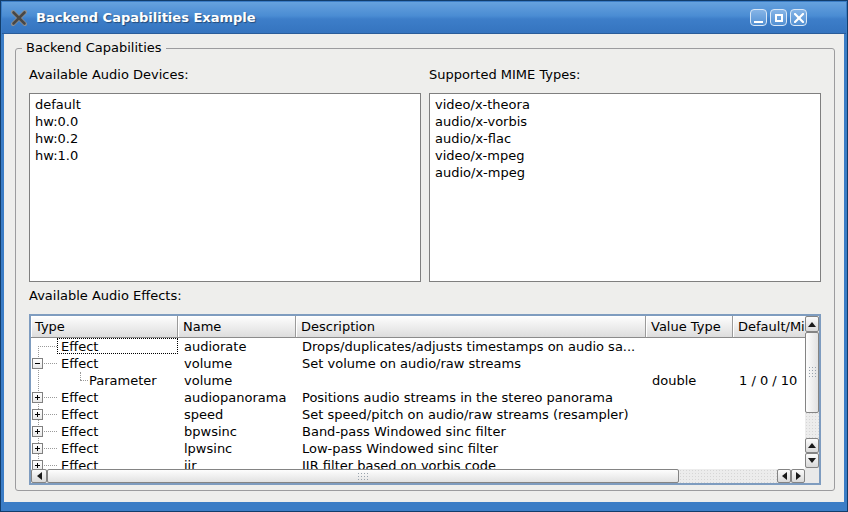  What do you see at coordinates (418, 398) in the screenshot?
I see `table-row: Effect audiopanorama Positions audio str…` at bounding box center [418, 398].